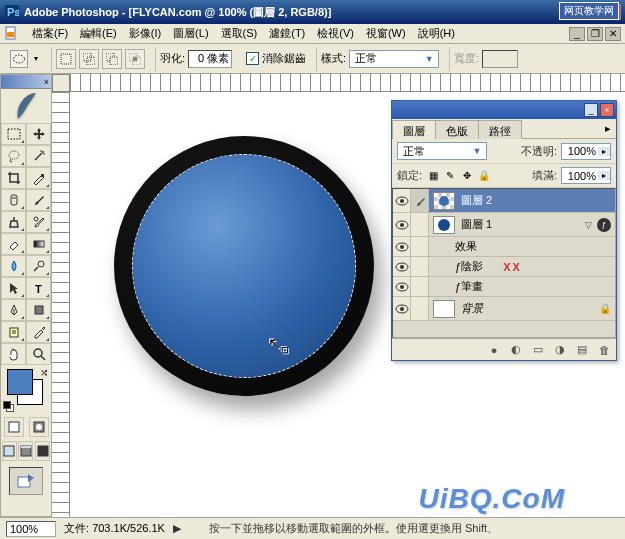 This screenshot has height=539, width=625. What do you see at coordinates (31, 529) in the screenshot?
I see `zoom-input: 100%` at bounding box center [31, 529].